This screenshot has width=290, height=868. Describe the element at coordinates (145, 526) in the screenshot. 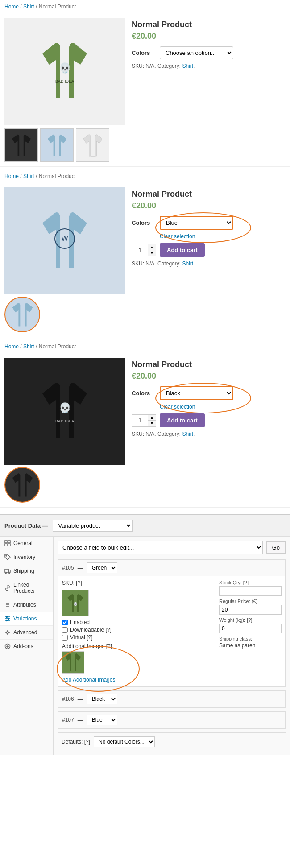

I see `admin-header: Product Data — Variable product Simple p…` at that location.